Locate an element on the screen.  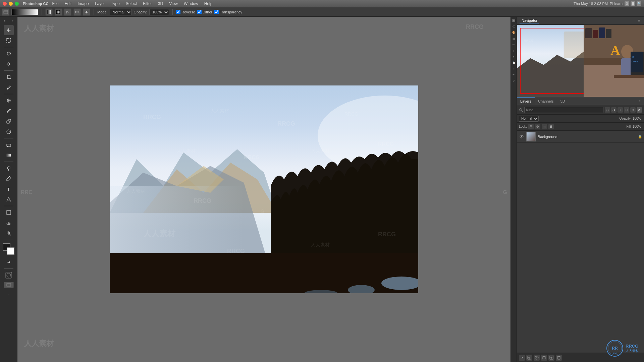
properties-paragraph: ¶ is located at coordinates (514, 57).